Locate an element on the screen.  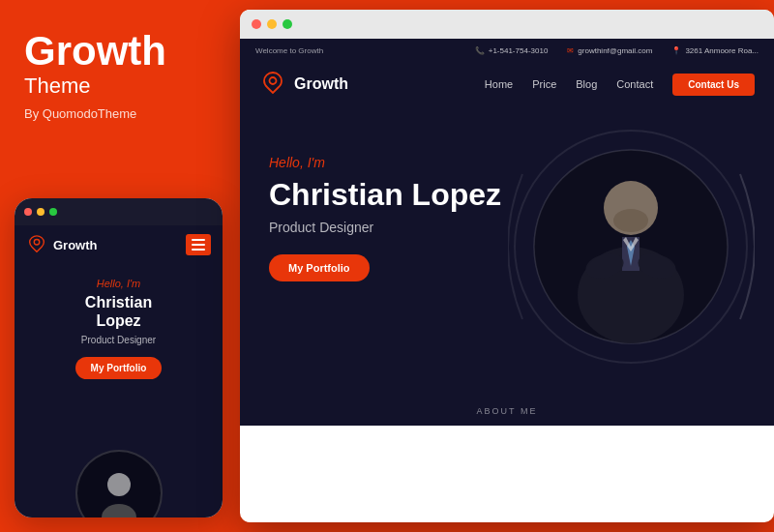
desktop-logo-area: Growth is located at coordinates (304, 84).